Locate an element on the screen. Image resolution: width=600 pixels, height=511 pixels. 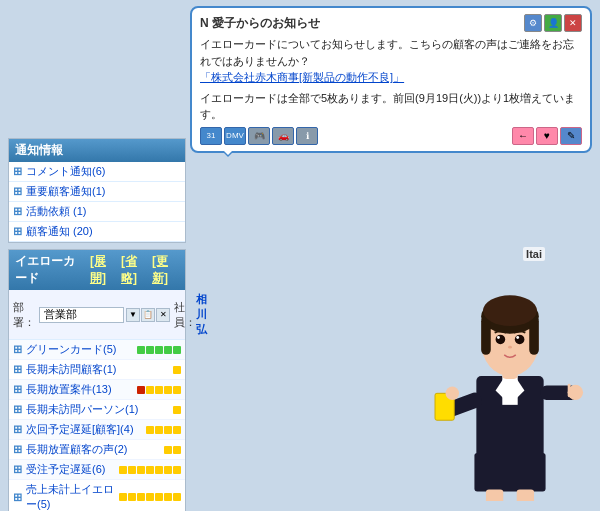
character-svg is located at coordinates (510, 376).